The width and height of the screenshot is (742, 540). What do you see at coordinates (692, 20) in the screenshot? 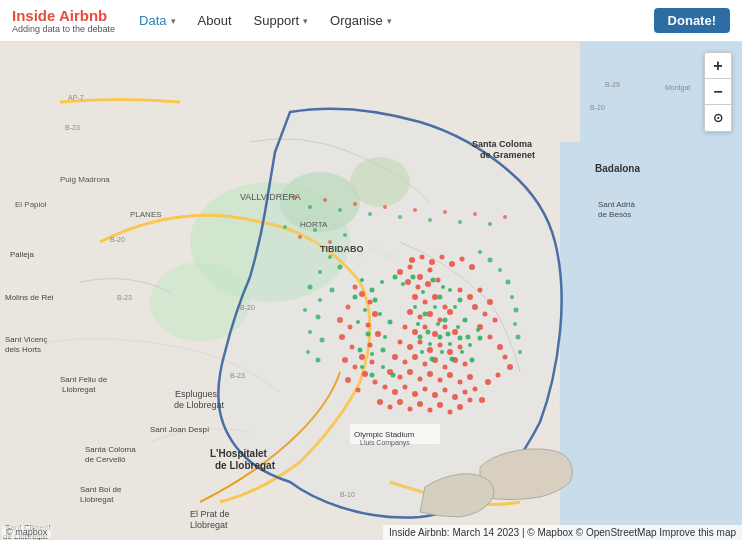
I see `donate-button: Donate!` at bounding box center [692, 20].